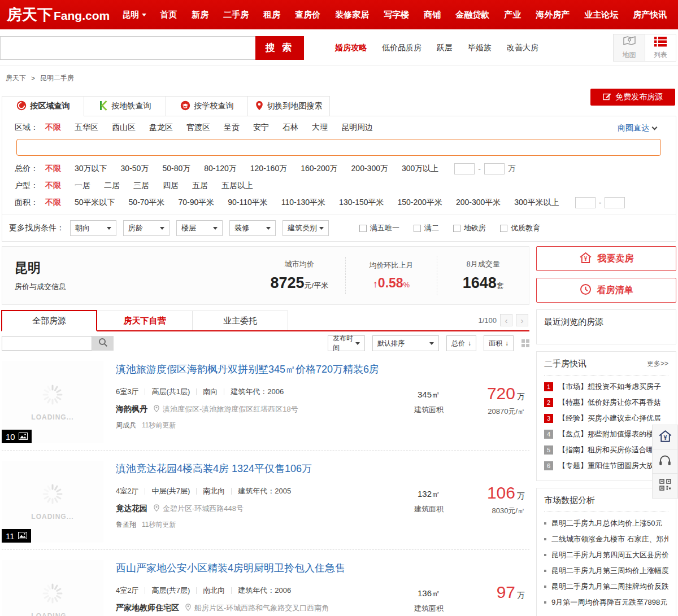 Image resolution: width=678 pixels, height=616 pixels. What do you see at coordinates (236, 15) in the screenshot?
I see `topnav-item: 二手房` at bounding box center [236, 15].